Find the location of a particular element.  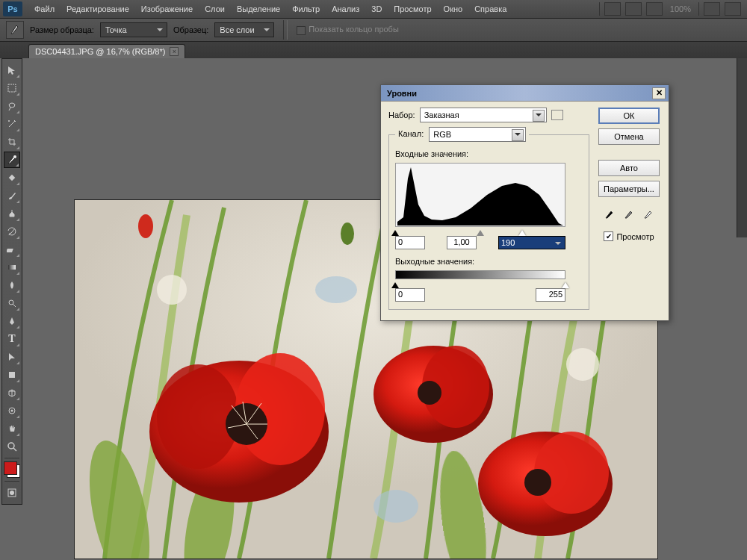

menu-file: Файл is located at coordinates (45, 9).